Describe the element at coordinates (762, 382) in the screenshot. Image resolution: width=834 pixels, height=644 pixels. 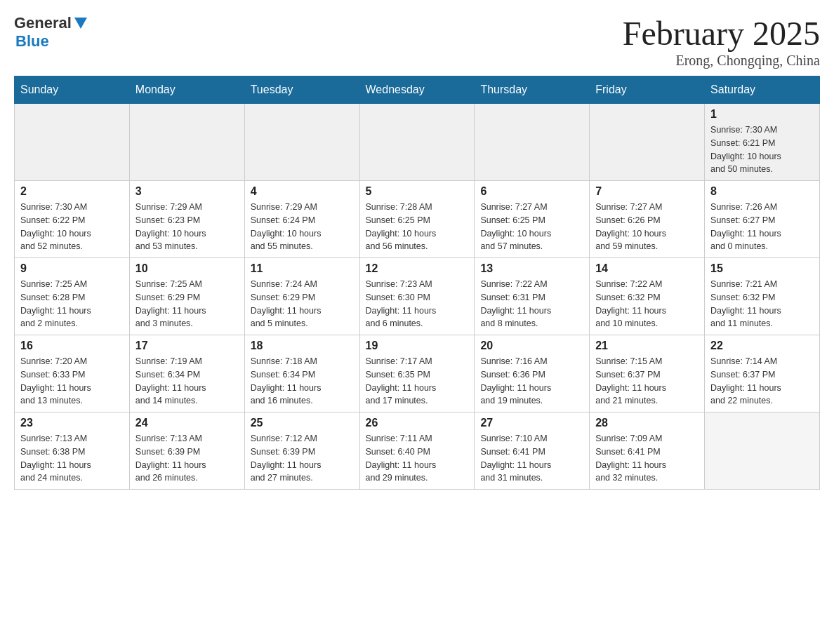
I see `day-info: Sunrise: 7:14 AM Sunset: 6:37 PM Dayligh…` at that location.